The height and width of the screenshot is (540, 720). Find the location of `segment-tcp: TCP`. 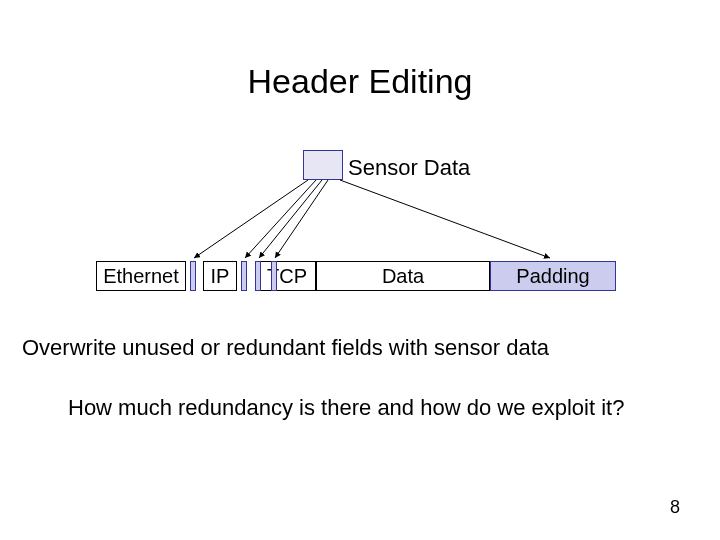

segment-tcp: TCP is located at coordinates (287, 276).